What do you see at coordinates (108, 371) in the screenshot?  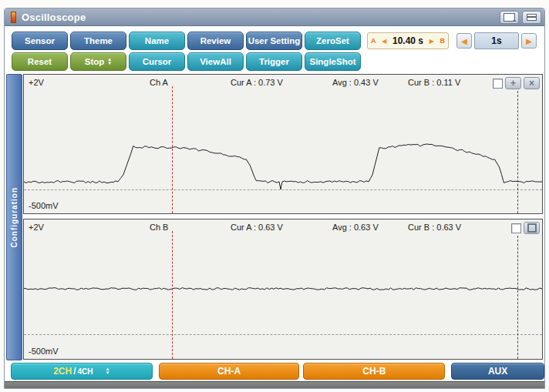 I see `mode-spinner-icon: ▲▼` at bounding box center [108, 371].